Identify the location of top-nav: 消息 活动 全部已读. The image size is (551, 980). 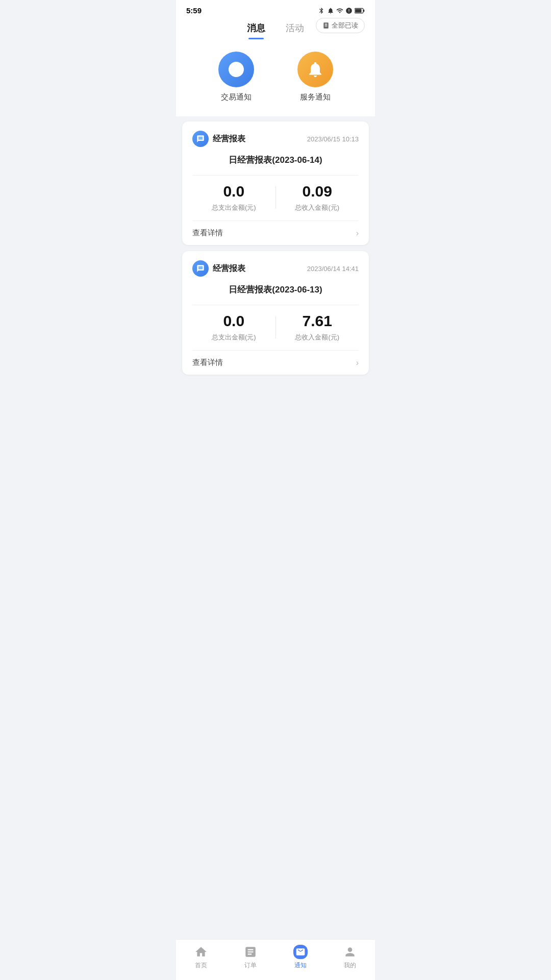
(276, 28).